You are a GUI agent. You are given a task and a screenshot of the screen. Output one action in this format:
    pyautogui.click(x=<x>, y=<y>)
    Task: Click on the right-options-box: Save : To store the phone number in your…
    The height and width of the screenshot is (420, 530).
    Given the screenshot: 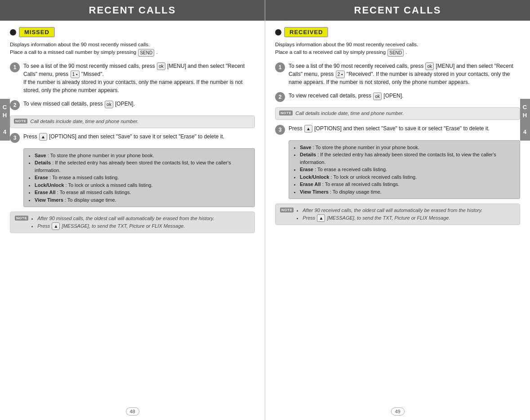 What is the action you would take?
    pyautogui.click(x=405, y=170)
    